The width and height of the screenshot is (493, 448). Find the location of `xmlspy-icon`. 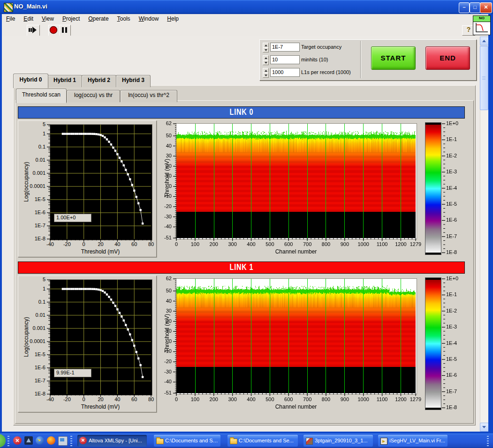

xmlspy-icon is located at coordinates (17, 441).